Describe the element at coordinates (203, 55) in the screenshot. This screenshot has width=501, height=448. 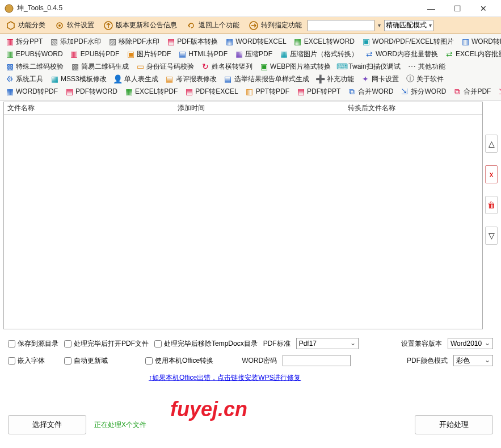
I see `tool-html-to-pdf: ▤HTML转PDF` at that location.